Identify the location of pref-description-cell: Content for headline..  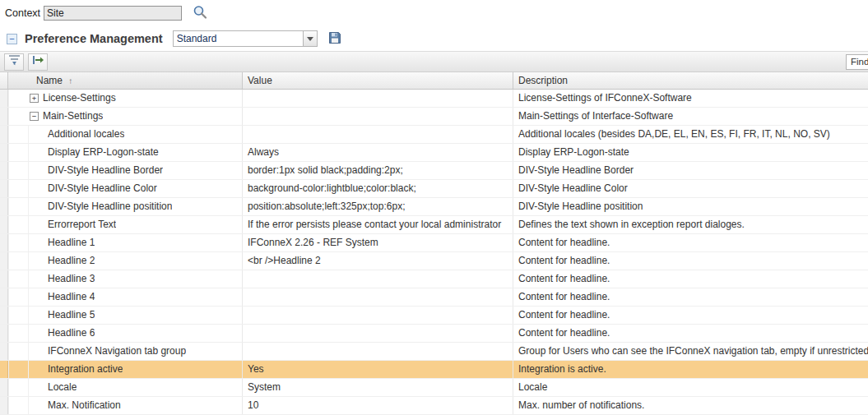
(691, 243).